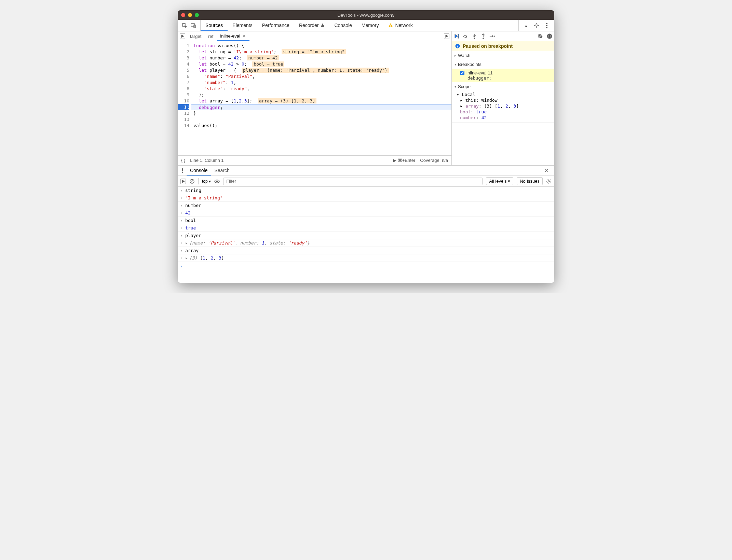 The width and height of the screenshot is (732, 560). What do you see at coordinates (184, 120) in the screenshot?
I see `line-number: 13` at bounding box center [184, 120].